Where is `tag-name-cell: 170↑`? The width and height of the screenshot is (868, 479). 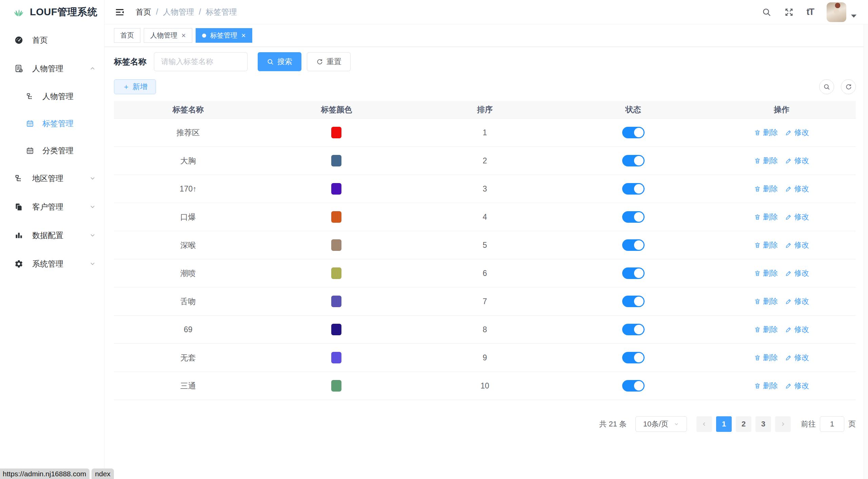
tag-name-cell: 170↑ is located at coordinates (188, 189).